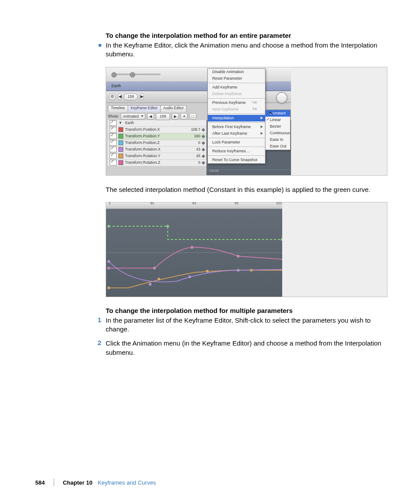 The image size is (420, 504). Describe the element at coordinates (271, 113) in the screenshot. I see `cursor-icon: ↖` at that location.